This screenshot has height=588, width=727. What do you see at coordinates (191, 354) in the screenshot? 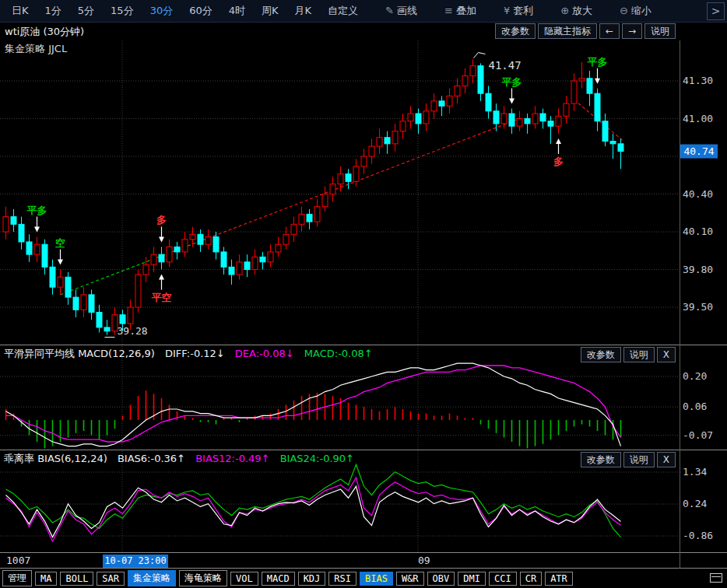
I see `macd-header: 平滑异同平均线 MACD(12,26,9) DIFF:-0.12↓ DEA:-0…` at bounding box center [191, 354].